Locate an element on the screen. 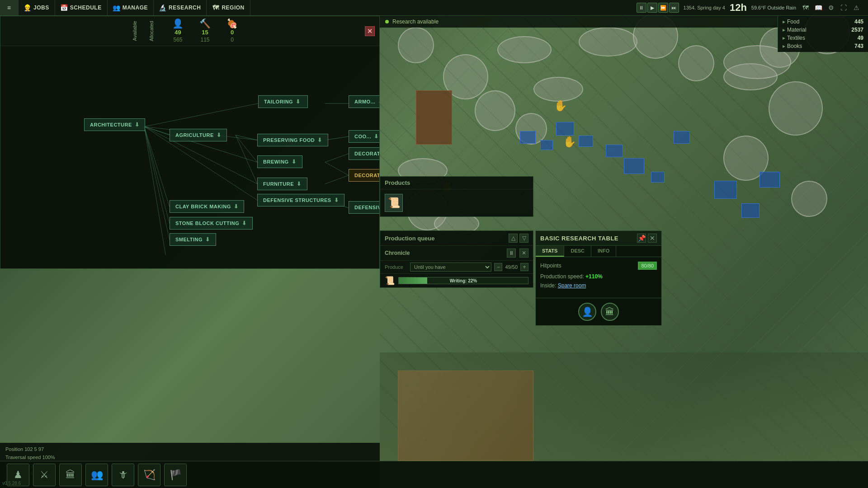 The image size is (868, 488). manage-button: 👥 MANAGE is located at coordinates (131, 8).